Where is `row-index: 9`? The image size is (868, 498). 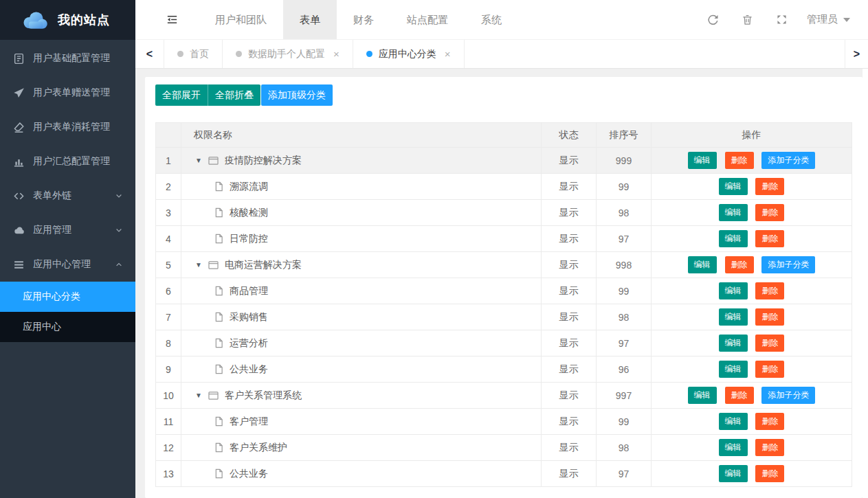
row-index: 9 is located at coordinates (169, 370).